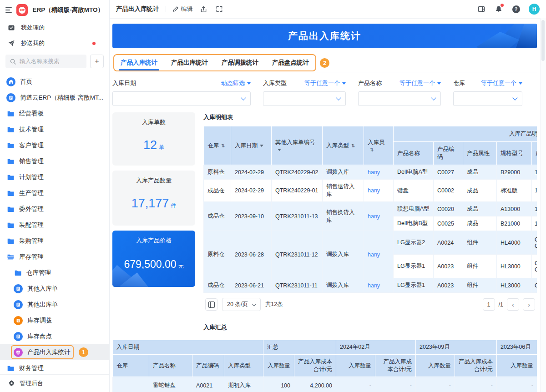  What do you see at coordinates (481, 9) in the screenshot?
I see `panel-toggle-icon` at bounding box center [481, 9].